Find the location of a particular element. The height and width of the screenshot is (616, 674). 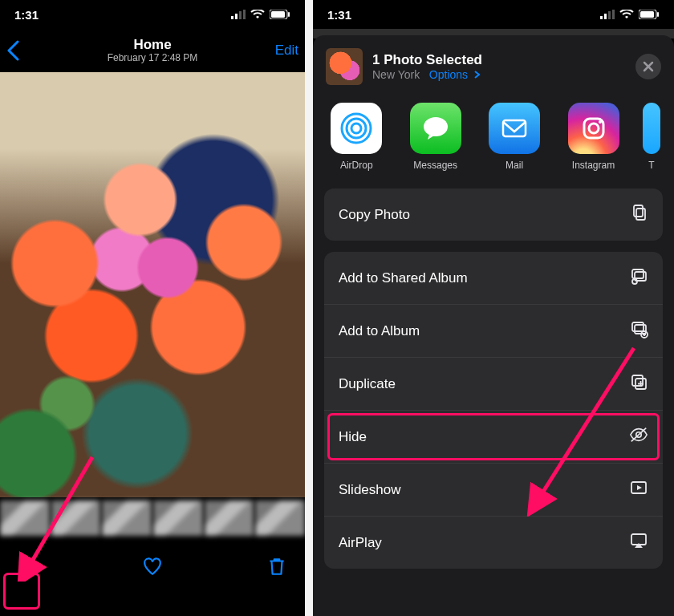

action-airplay: AirPlay is located at coordinates (493, 542).